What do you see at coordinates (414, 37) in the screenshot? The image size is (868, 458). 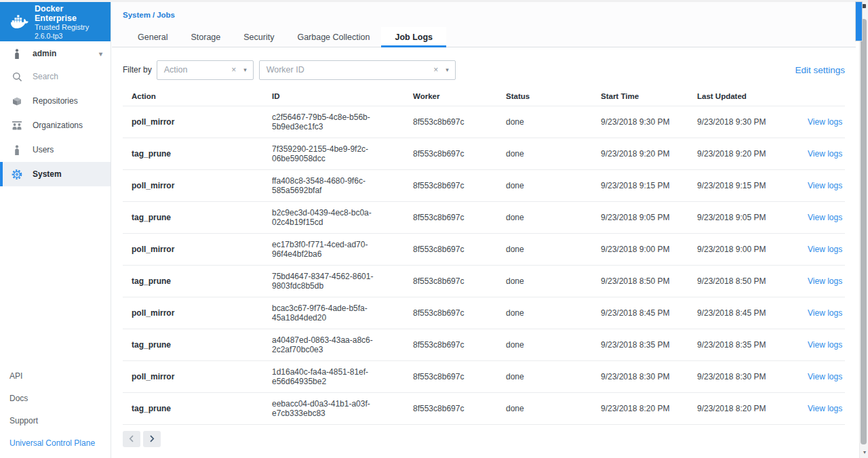 I see `tab-job-logs: Job Logs` at bounding box center [414, 37].